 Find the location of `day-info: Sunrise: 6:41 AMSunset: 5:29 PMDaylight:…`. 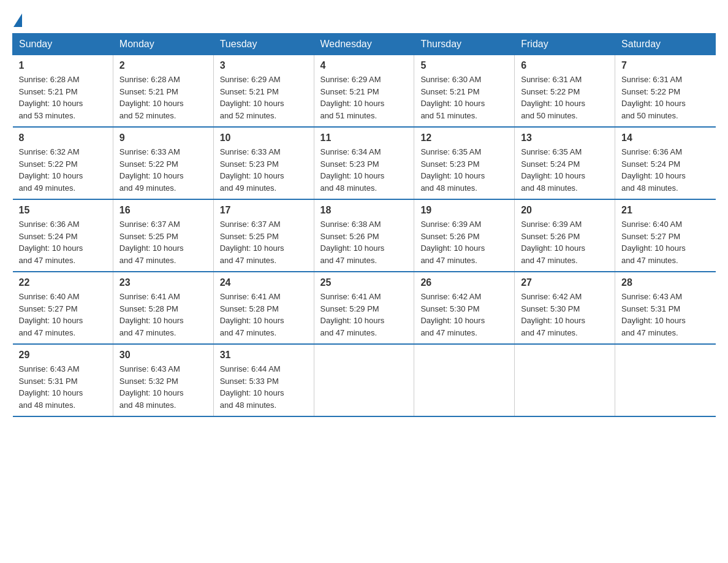

day-info: Sunrise: 6:41 AMSunset: 5:29 PMDaylight:… is located at coordinates (364, 315).